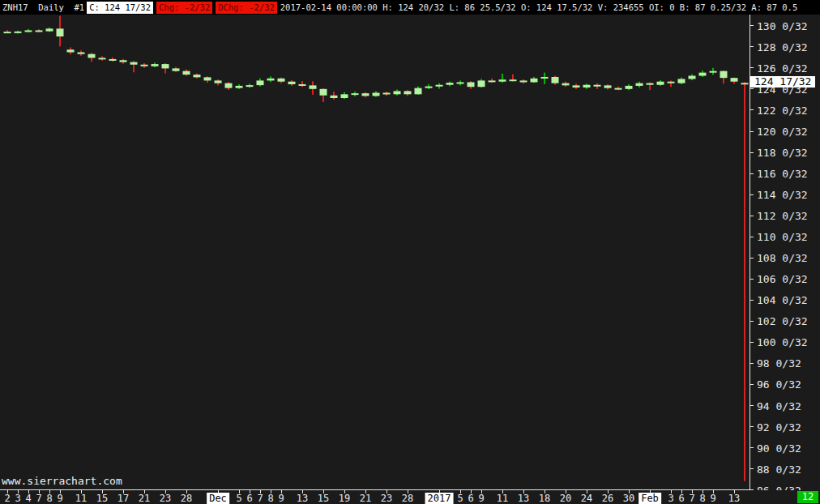 Image resolution: width=820 pixels, height=504 pixels. I want to click on time-axis-label: 19, so click(344, 498).